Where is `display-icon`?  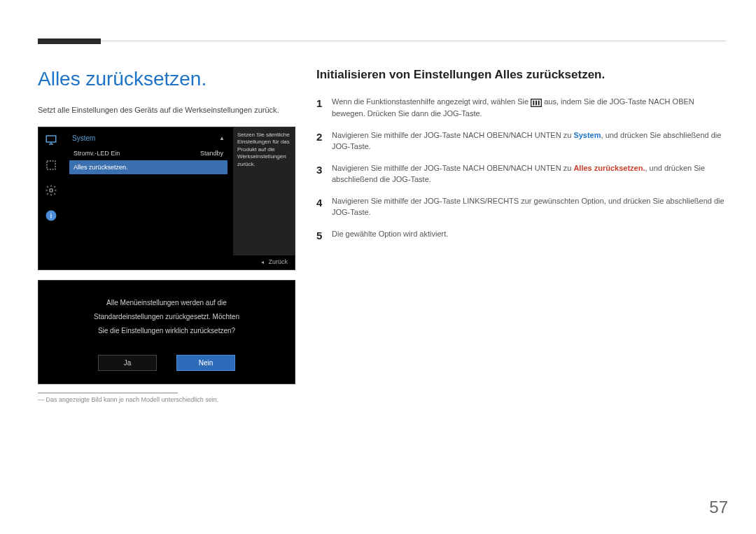 display-icon is located at coordinates (51, 165).